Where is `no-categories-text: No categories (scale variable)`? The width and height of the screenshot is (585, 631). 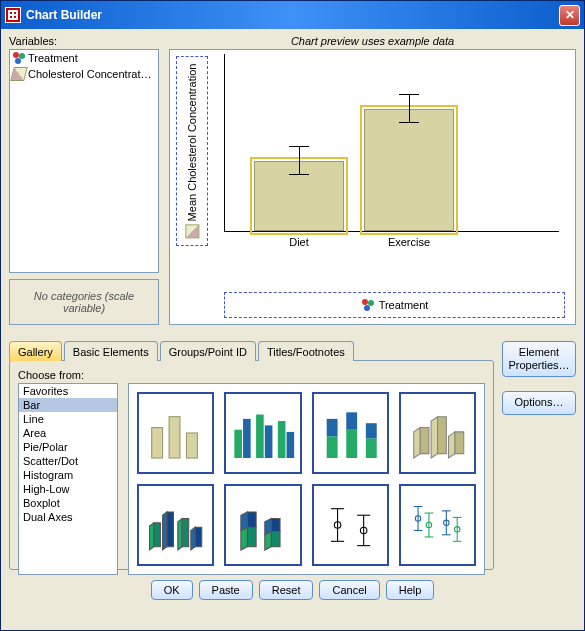 no-categories-text: No categories (scale variable) is located at coordinates (84, 302).